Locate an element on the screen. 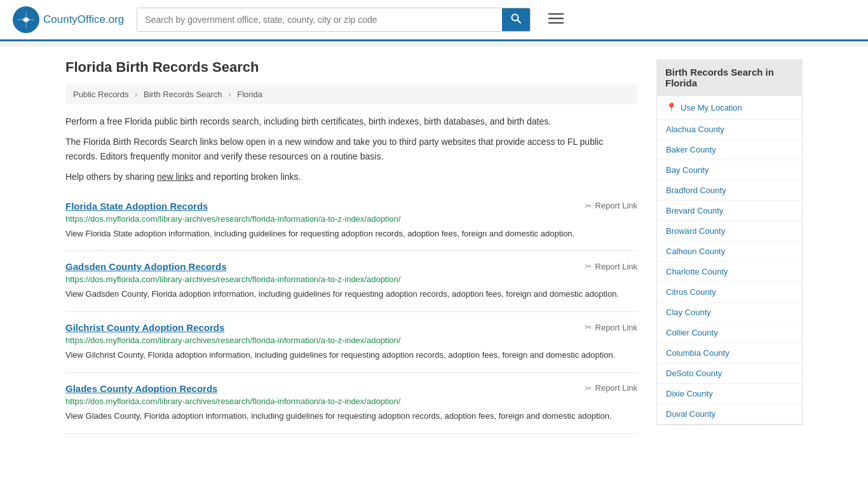 This screenshot has height=488, width=868. result-desc-2: View Gilchrist County, Florida adoption … is located at coordinates (351, 356).